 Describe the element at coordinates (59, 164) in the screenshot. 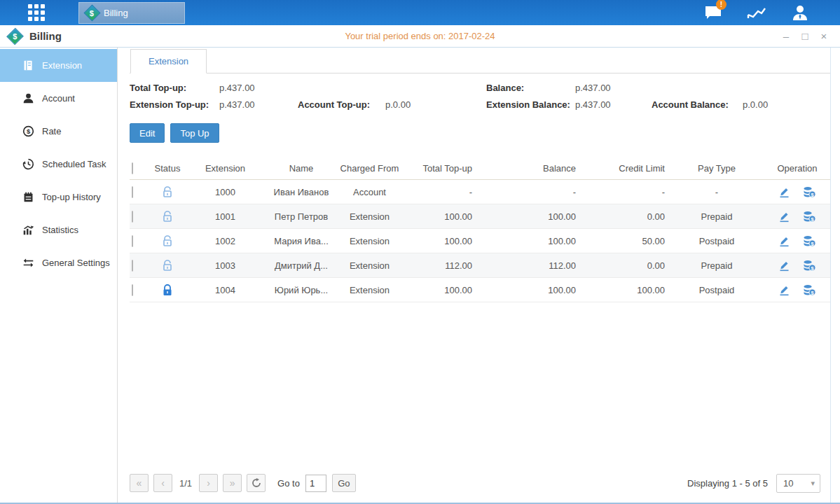

I see `sidebar-item-scheduled-task: Scheduled Task` at that location.